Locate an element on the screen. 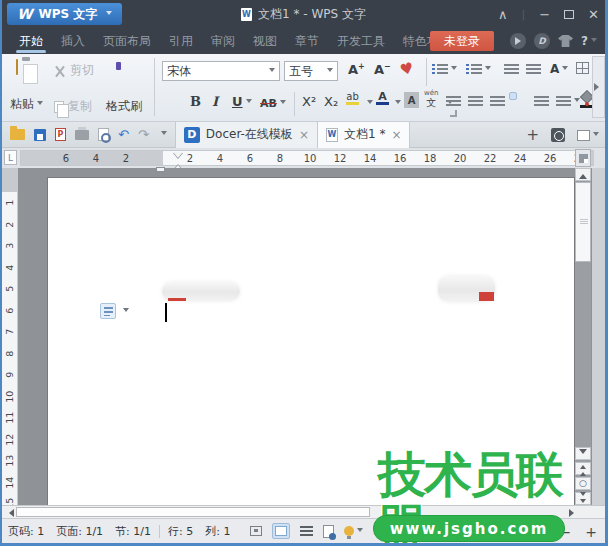  minimize-button: − is located at coordinates (544, 14).